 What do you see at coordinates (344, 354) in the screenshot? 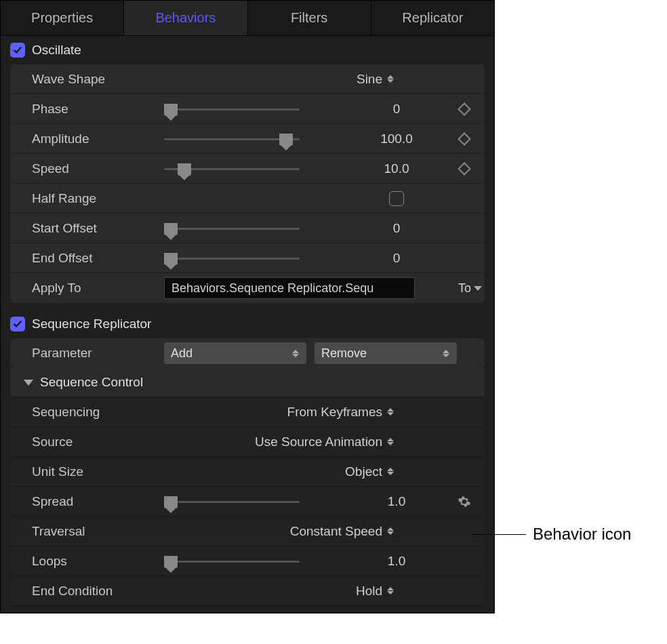
I see `parameter-remove-text: Remove` at bounding box center [344, 354].